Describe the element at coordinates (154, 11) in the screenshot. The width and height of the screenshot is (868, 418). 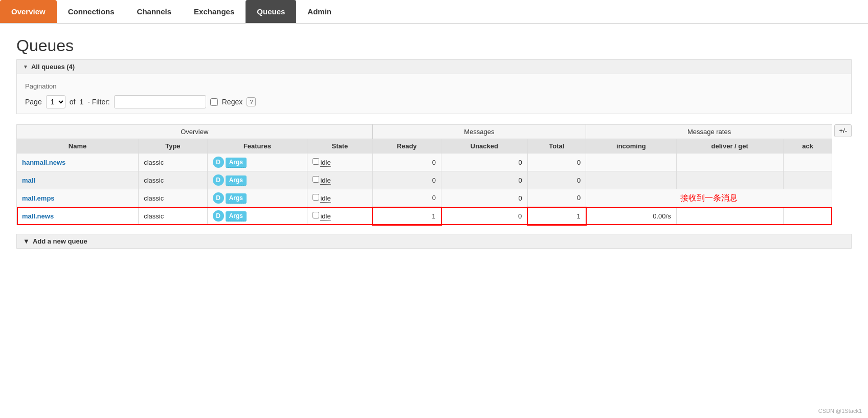
I see `nav-item-channels: Channels` at that location.